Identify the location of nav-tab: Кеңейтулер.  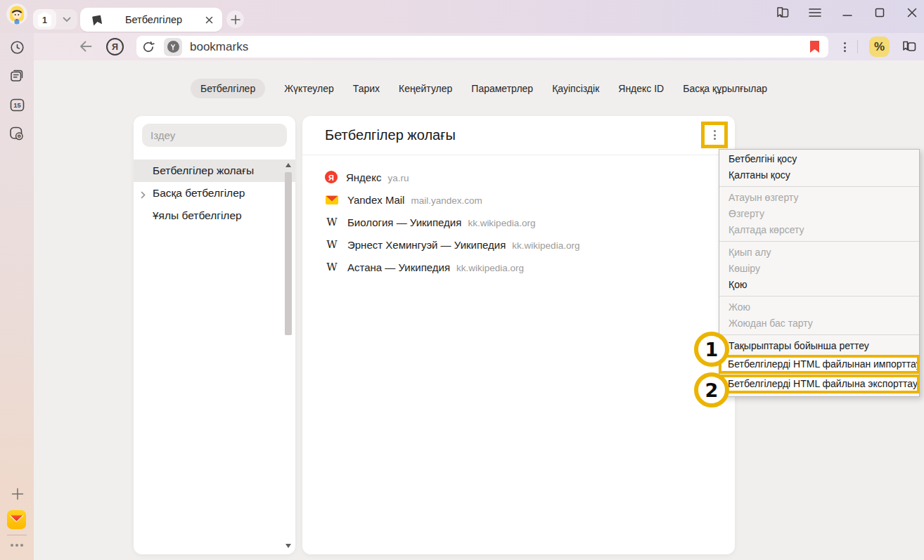
(425, 89).